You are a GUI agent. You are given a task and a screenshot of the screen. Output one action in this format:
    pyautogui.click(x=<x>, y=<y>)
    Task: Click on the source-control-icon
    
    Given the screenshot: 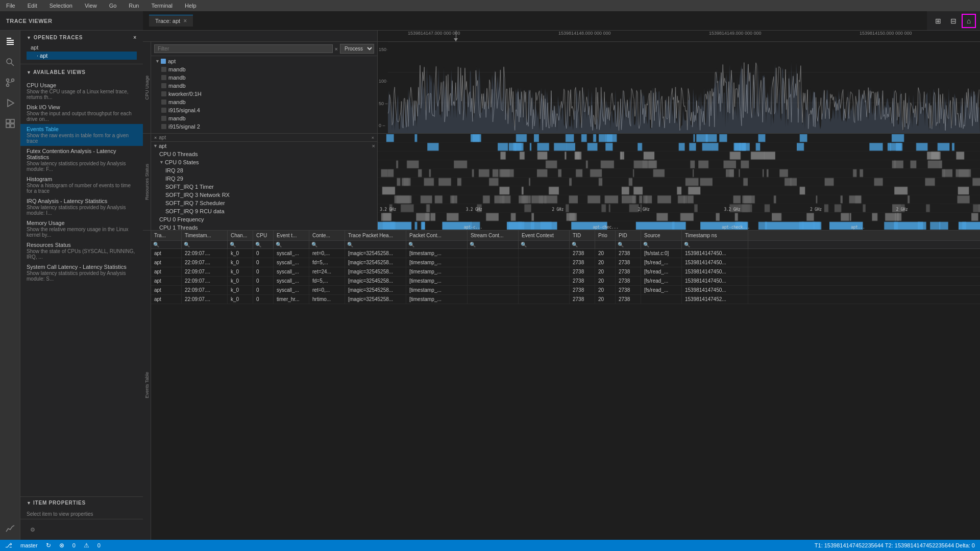 What is the action you would take?
    pyautogui.click(x=10, y=83)
    